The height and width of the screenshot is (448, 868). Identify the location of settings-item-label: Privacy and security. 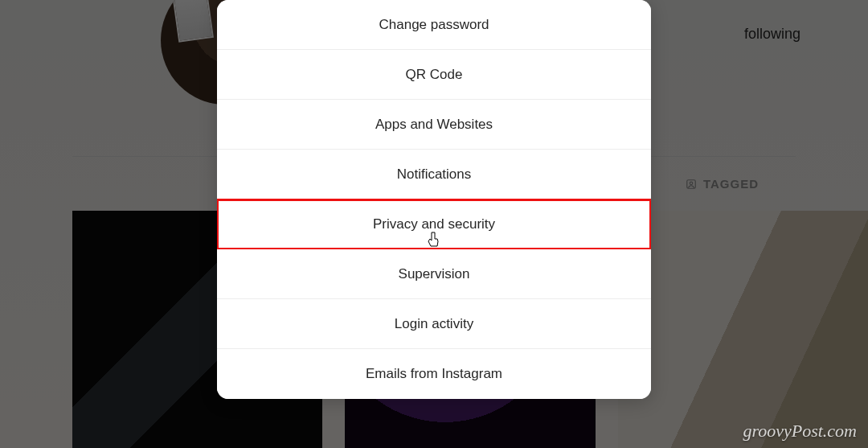
(434, 224).